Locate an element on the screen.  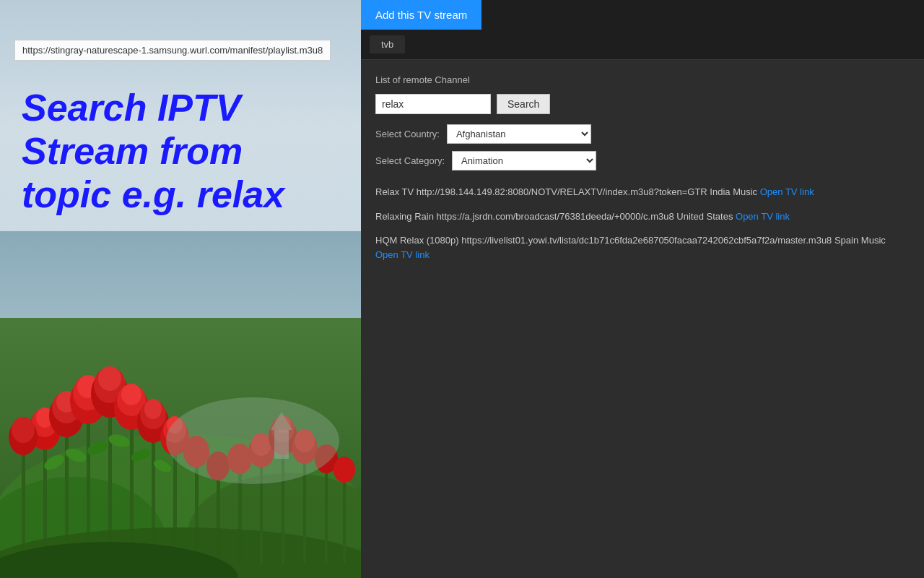
result-category-1: Music is located at coordinates (746, 192).